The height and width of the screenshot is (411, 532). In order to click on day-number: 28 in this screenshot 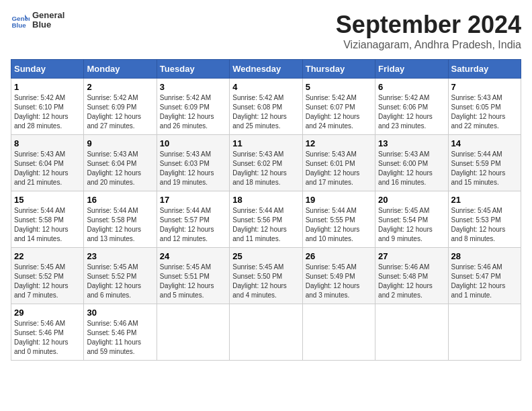, I will do `click(485, 257)`.